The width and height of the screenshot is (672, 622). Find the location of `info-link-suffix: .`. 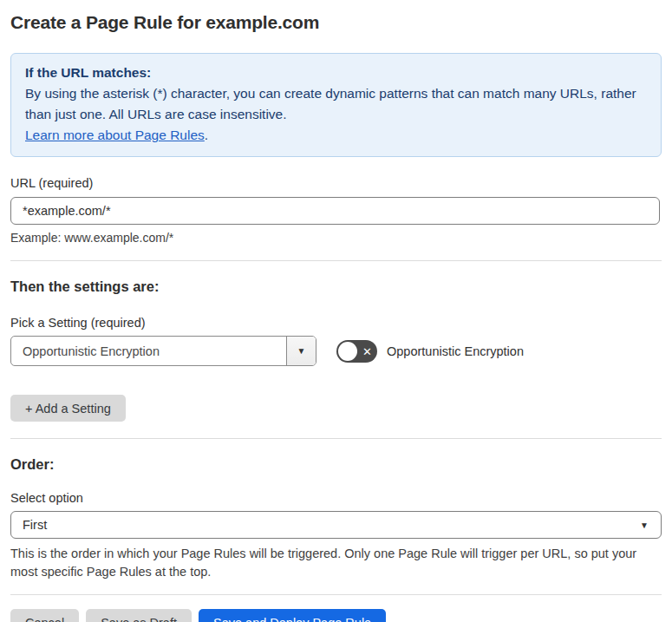

info-link-suffix: . is located at coordinates (206, 135).